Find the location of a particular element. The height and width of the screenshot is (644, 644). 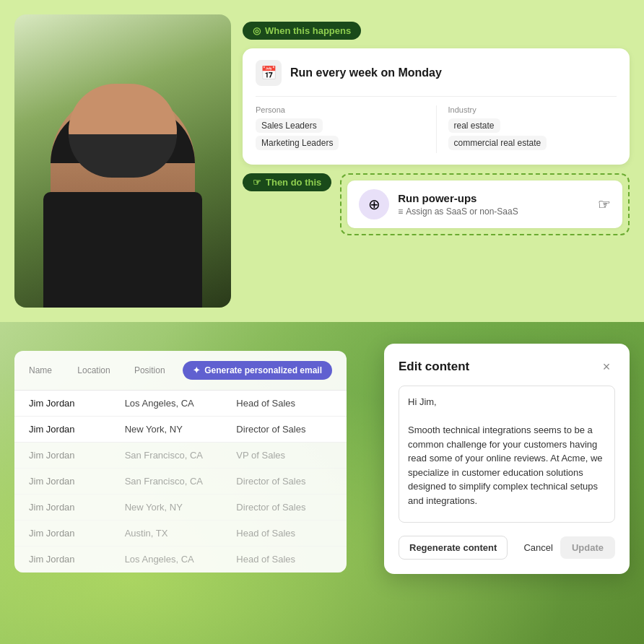

modal-title: Edit content is located at coordinates (434, 367).